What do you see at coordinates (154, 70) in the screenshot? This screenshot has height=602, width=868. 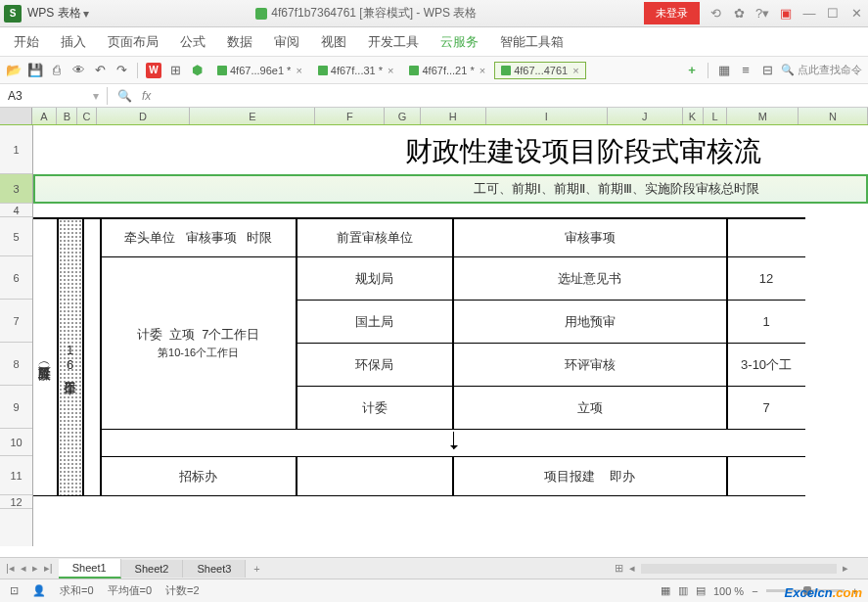 I see `w-icon: W` at bounding box center [154, 70].